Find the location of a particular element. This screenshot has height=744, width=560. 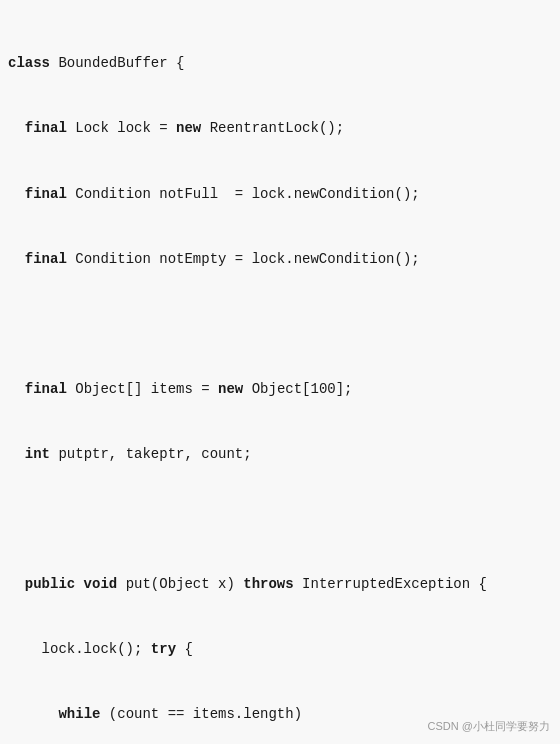

line-6: final Object[] items = new Object[100]; is located at coordinates (280, 390).